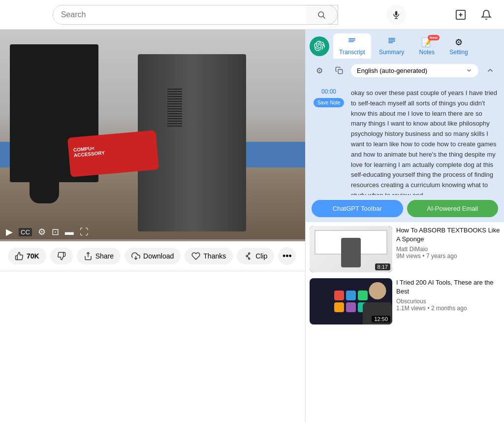  Describe the element at coordinates (321, 15) in the screenshot. I see `search-icon` at that location.